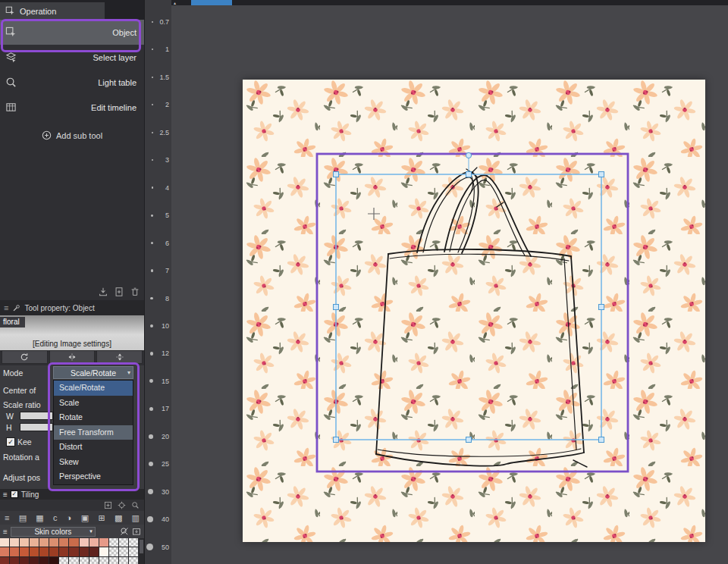 This screenshot has width=728, height=564. What do you see at coordinates (141, 551) in the screenshot?
I see `swatch-scrollbar` at bounding box center [141, 551].